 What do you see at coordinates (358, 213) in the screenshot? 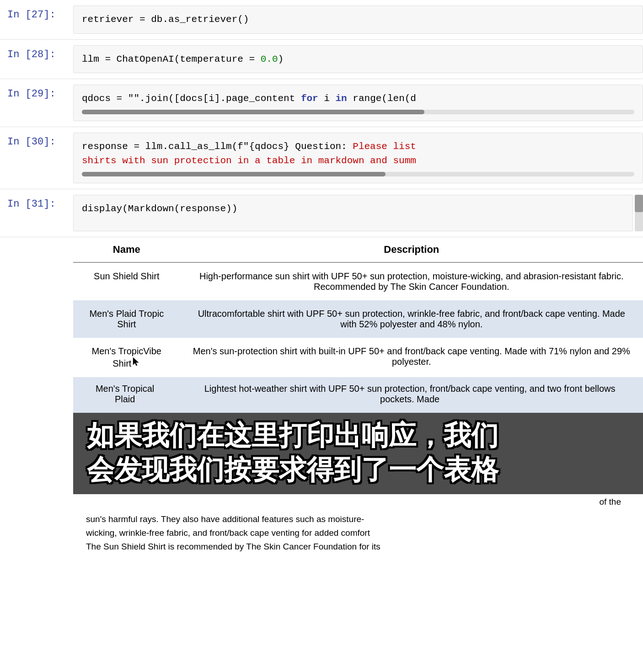
I see `cell-31-wrapper: display(Markdown(response))` at bounding box center [358, 213].